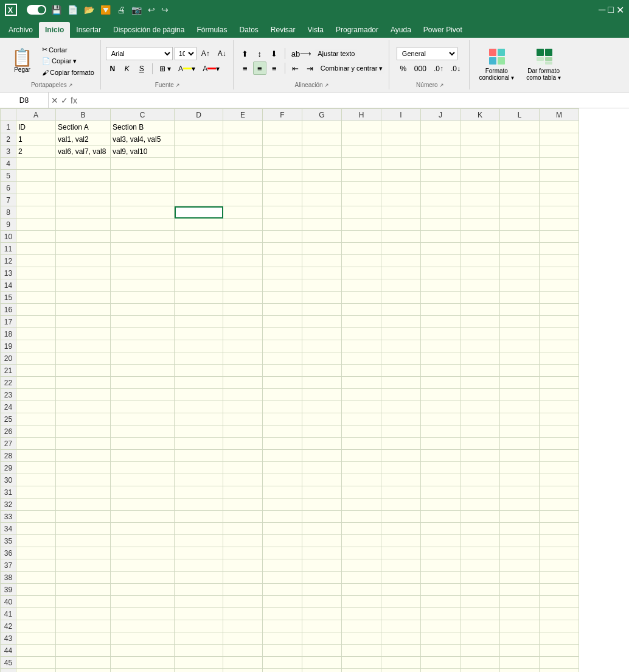  I want to click on cell-A2: 1, so click(36, 139).